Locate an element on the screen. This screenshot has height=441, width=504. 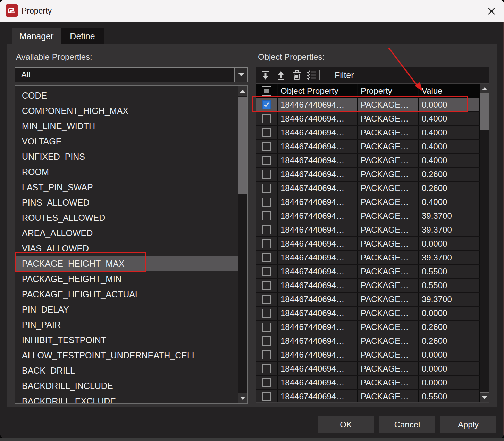
available-property-item: PIN_DELAY is located at coordinates (126, 309).